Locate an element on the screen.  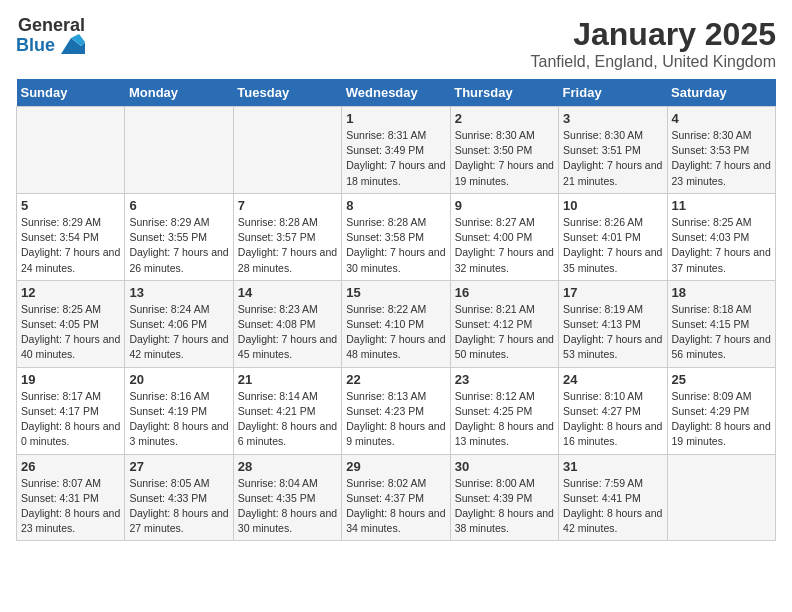
day-info: Sunrise: 8:28 AM Sunset: 3:58 PM Dayligh… is located at coordinates (396, 246).